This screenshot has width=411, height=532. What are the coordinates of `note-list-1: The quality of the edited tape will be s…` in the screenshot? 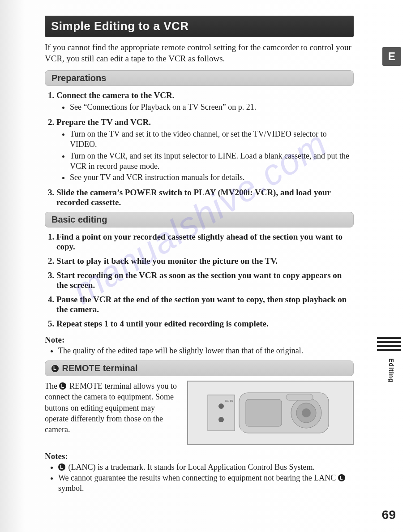 It's located at (199, 351).